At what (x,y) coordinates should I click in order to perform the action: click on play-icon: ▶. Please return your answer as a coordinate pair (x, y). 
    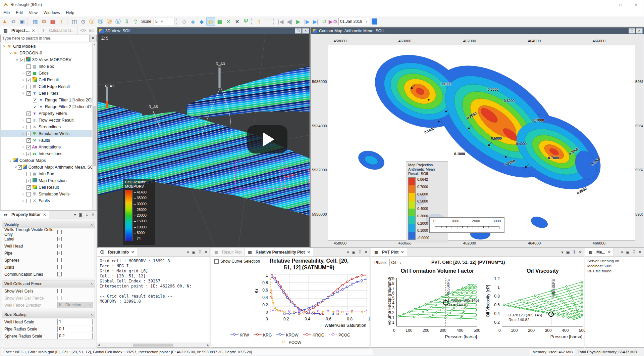
    Looking at the image, I should click on (298, 21).